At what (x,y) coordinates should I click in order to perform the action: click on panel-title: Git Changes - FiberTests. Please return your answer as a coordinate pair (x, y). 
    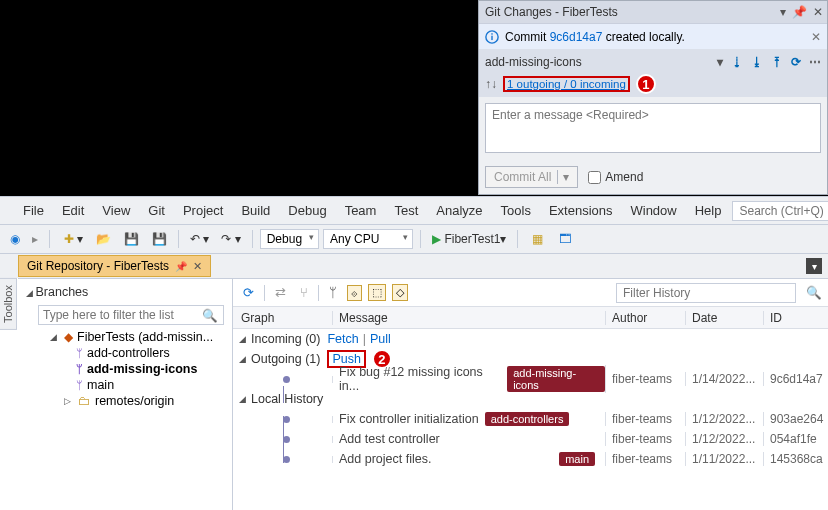
    Looking at the image, I should click on (552, 12).